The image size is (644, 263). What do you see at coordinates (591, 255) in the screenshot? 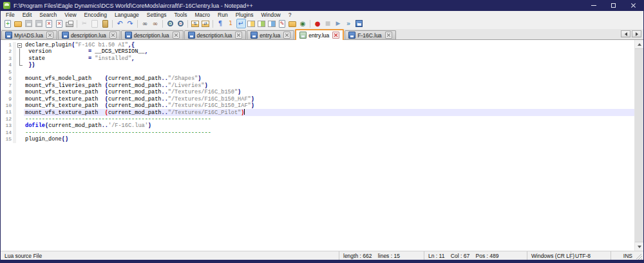
I see `status-encoding: UTF-8` at bounding box center [591, 255].